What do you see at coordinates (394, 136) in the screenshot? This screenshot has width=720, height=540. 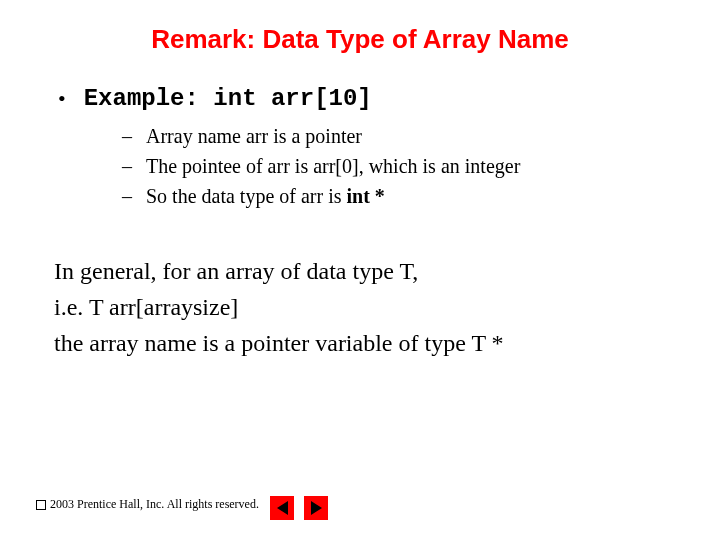 I see `sub-bullet-1: – Array name arr is a pointer` at bounding box center [394, 136].